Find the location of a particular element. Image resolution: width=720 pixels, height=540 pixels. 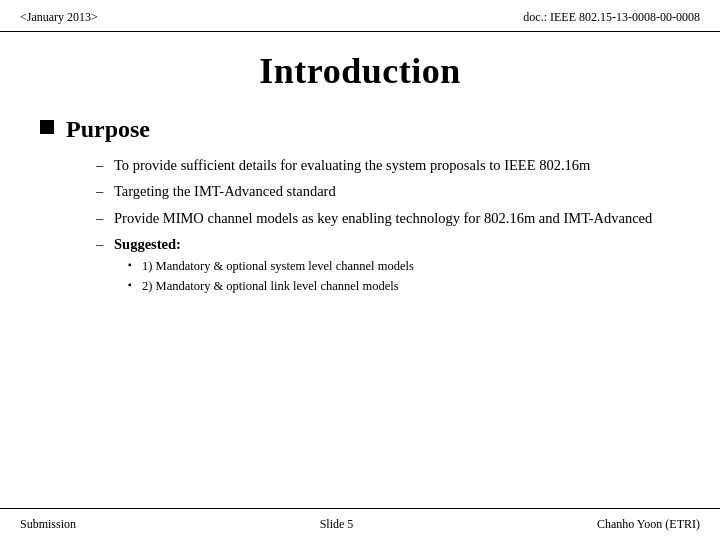

footer-submission: Submission is located at coordinates (48, 524).